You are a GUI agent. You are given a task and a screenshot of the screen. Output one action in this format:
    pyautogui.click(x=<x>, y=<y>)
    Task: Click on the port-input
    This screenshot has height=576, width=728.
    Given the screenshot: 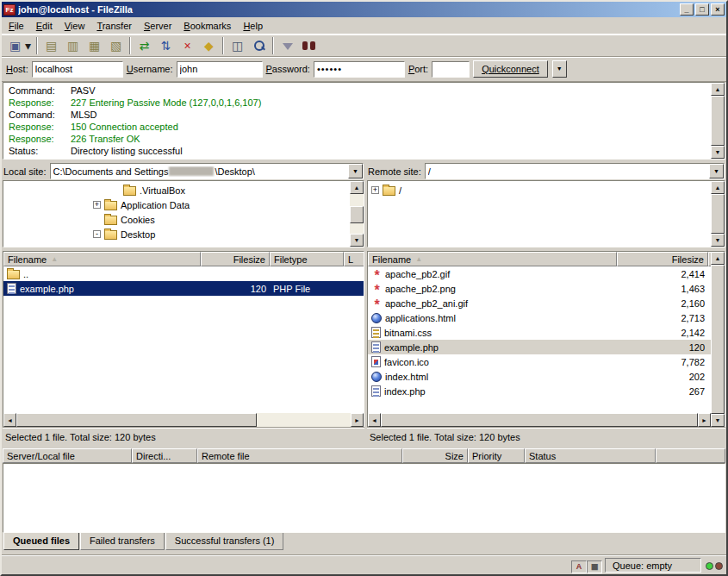 What is the action you would take?
    pyautogui.click(x=451, y=69)
    